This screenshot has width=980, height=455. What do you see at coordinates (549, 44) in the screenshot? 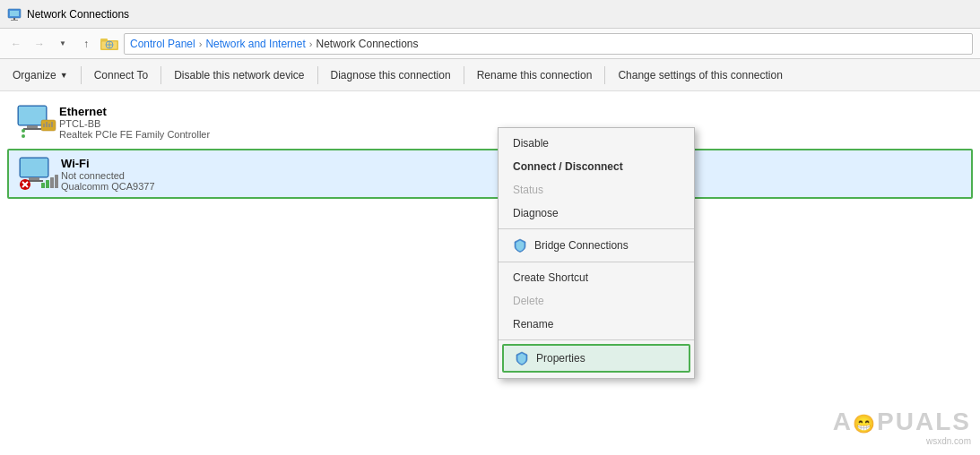
I see `breadcrumb: Control Panel › Network and Internet › N…` at bounding box center [549, 44].